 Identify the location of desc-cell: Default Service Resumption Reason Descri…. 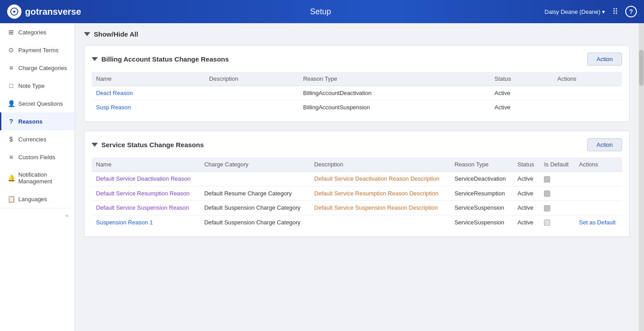
(380, 194).